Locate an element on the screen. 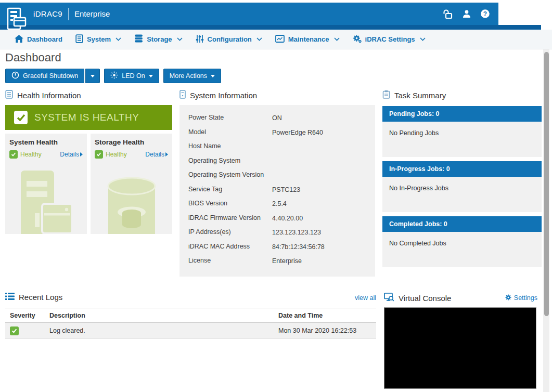 This screenshot has width=552, height=392. task-group-header: Pending Jobs: 0 is located at coordinates (414, 114).